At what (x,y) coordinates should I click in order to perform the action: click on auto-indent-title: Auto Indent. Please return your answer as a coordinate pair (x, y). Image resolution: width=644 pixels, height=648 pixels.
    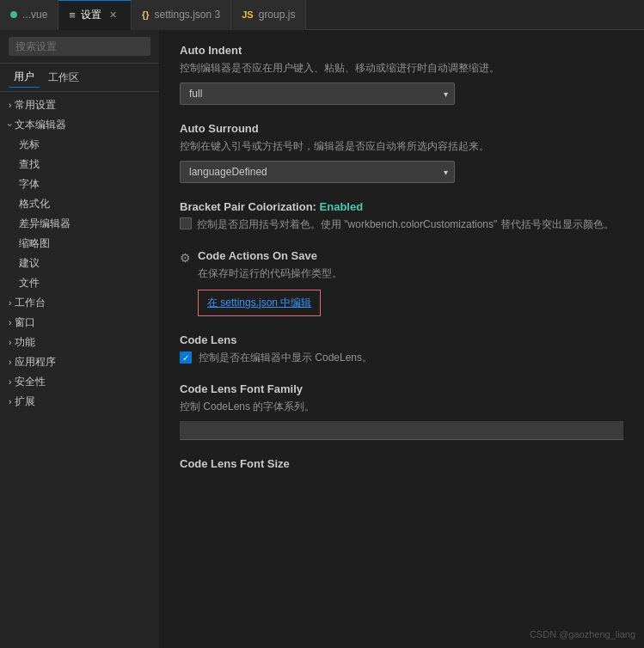
    Looking at the image, I should click on (402, 50).